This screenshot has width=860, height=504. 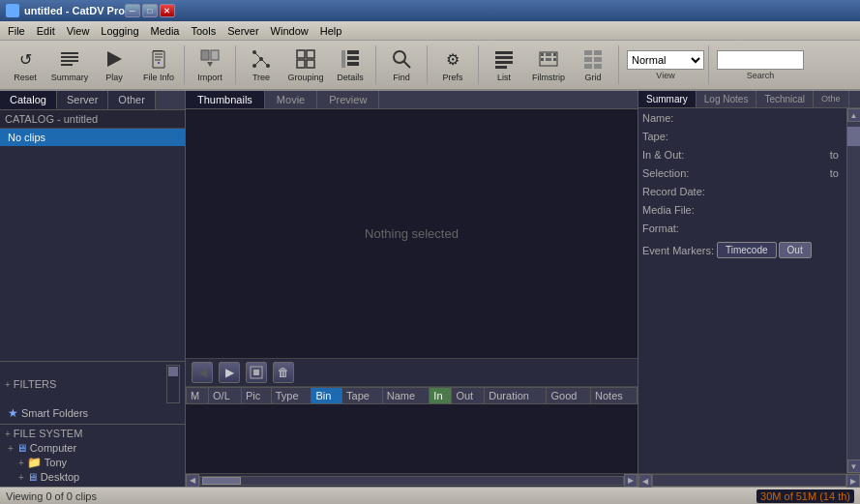 I want to click on find-button: Find, so click(x=401, y=65).